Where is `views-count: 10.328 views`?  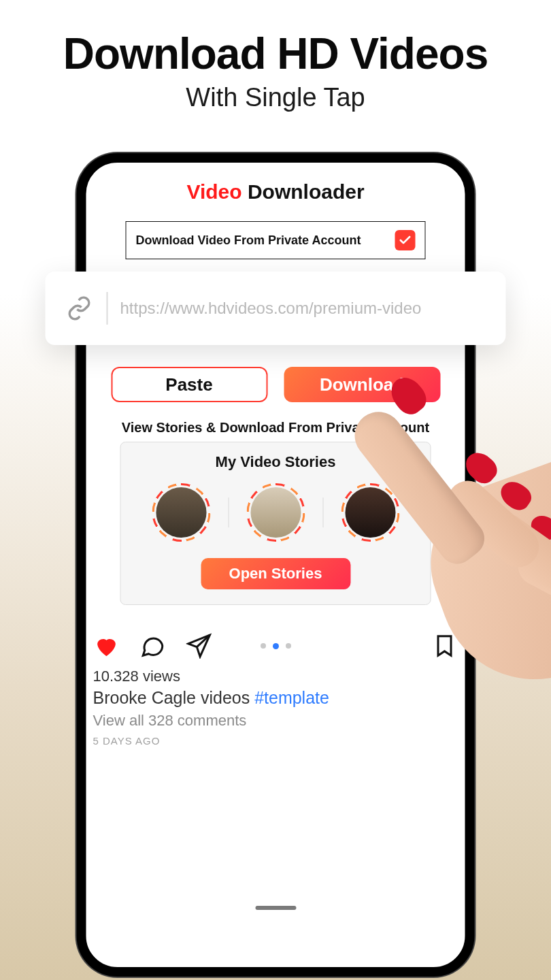 views-count: 10.328 views is located at coordinates (276, 676).